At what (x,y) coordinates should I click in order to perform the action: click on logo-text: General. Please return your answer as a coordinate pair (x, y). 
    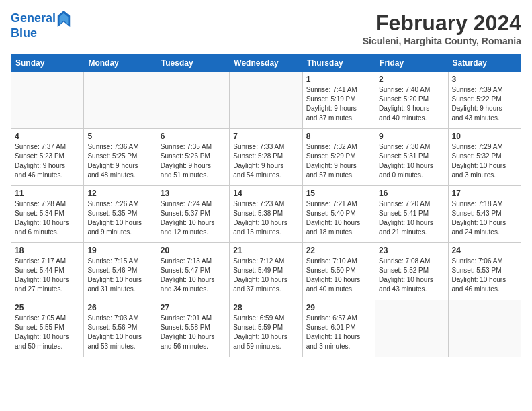
    Looking at the image, I should click on (34, 19).